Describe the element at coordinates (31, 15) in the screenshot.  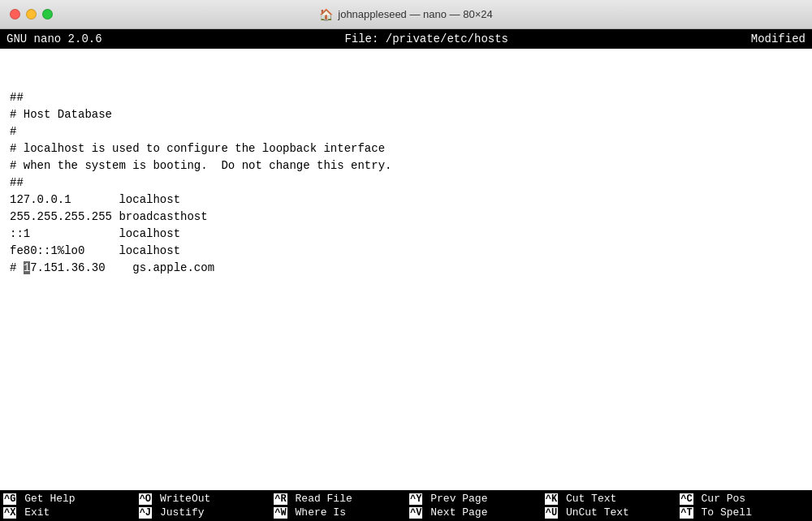
I see `minimize-button` at that location.